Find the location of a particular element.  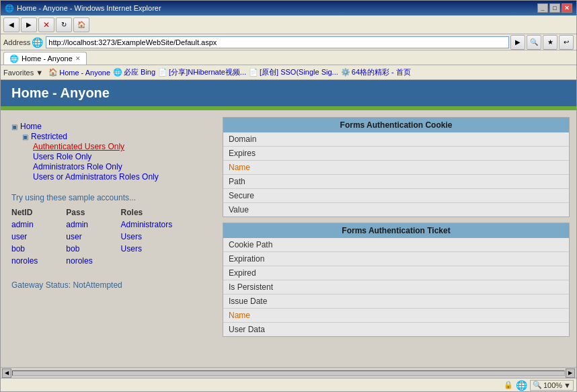

expand-icon-home: ▣ is located at coordinates (15, 126).